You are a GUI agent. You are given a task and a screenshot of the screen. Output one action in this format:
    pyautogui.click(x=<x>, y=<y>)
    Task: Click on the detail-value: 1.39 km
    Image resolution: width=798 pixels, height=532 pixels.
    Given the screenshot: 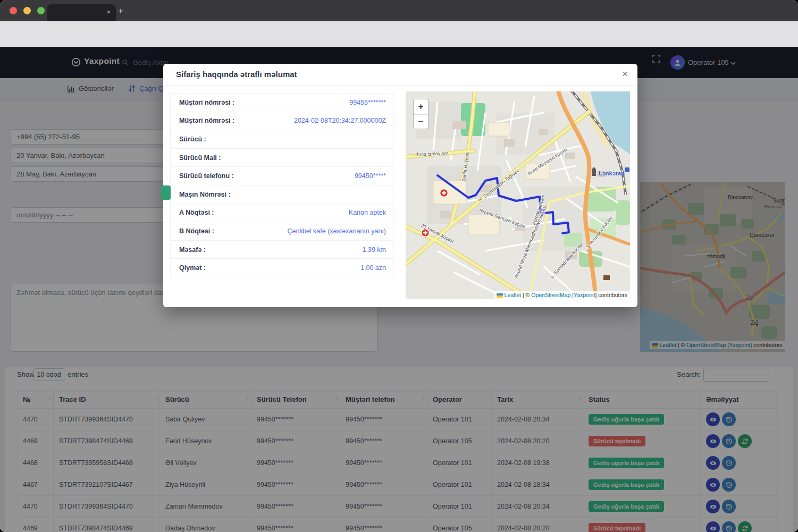 What is the action you would take?
    pyautogui.click(x=374, y=250)
    